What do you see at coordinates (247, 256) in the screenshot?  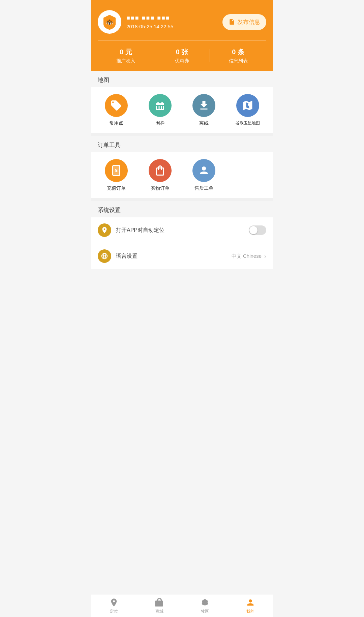 I see `language-value: 中文 Chinese` at bounding box center [247, 256].